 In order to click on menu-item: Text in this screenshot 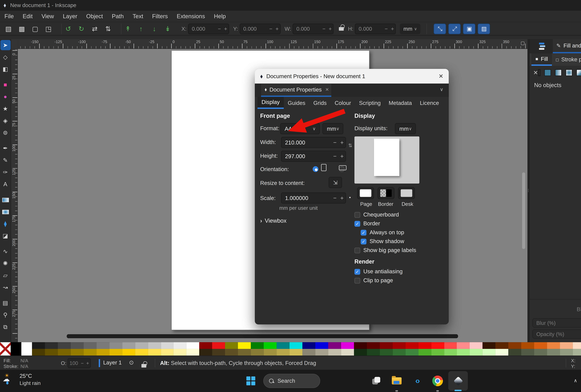, I will do `click(138, 16)`.